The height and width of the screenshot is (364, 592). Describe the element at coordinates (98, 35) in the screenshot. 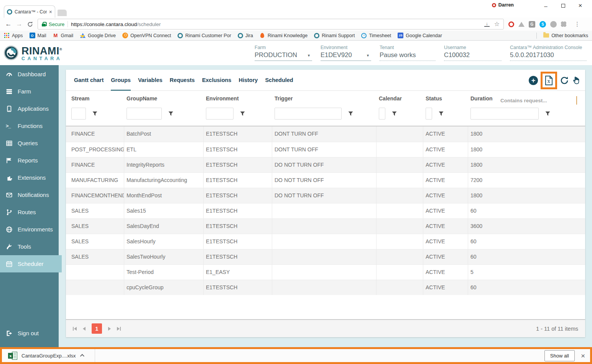

I see `bookmark-google-drive: Google Drive` at that location.